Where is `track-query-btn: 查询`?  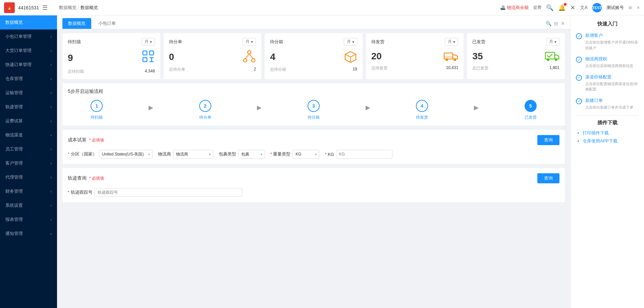 track-query-btn: 查询 is located at coordinates (548, 178).